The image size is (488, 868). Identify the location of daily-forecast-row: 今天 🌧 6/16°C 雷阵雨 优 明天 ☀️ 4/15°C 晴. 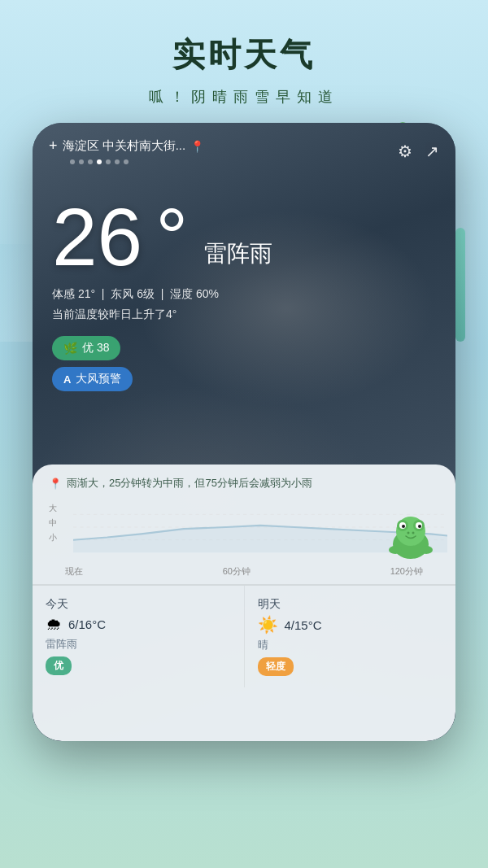
(244, 636).